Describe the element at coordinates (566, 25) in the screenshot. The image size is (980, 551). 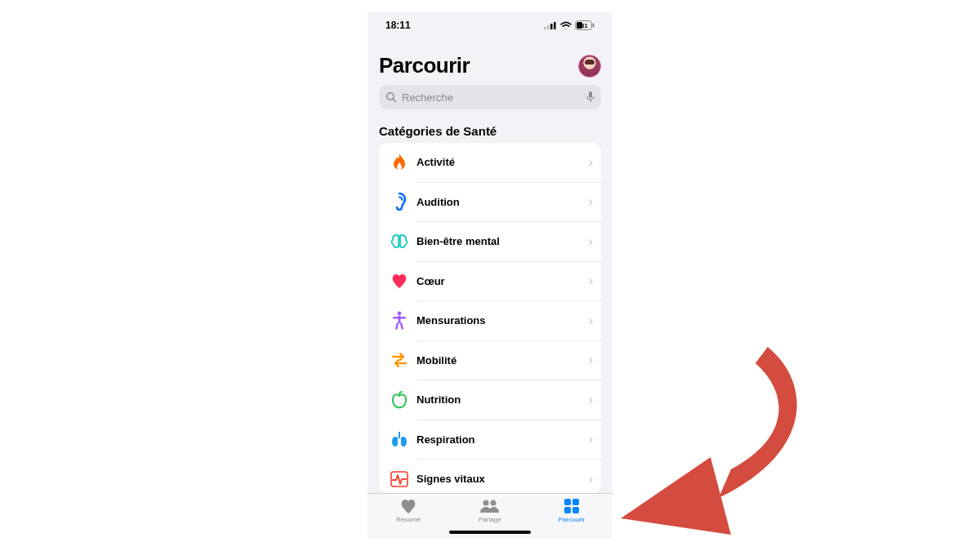
I see `wifi-icon` at that location.